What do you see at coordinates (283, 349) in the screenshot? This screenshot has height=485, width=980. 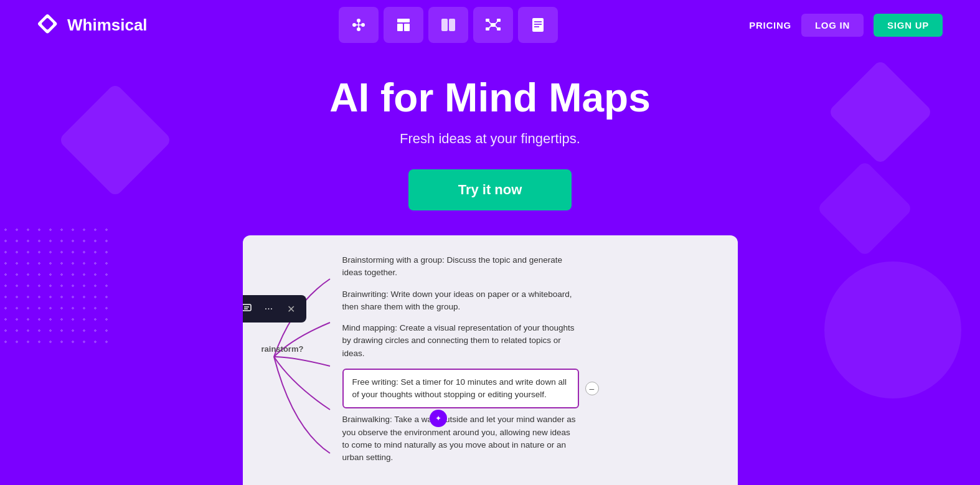 I see `root-node-label: rainstorm?` at bounding box center [283, 349].